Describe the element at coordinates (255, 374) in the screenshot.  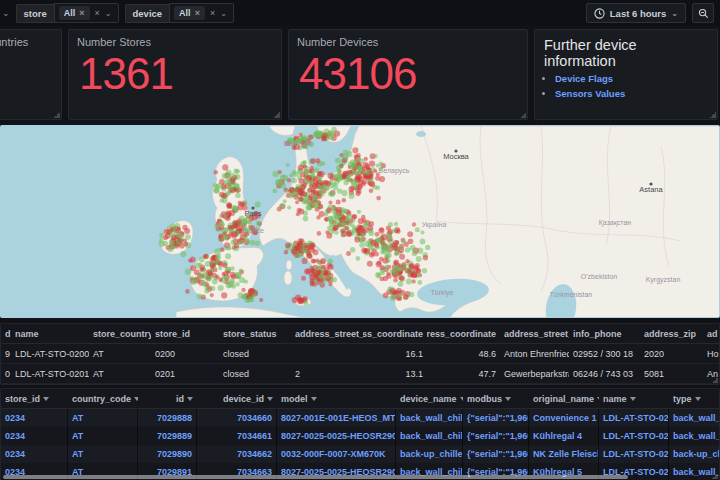
I see `table-cell: closed` at that location.